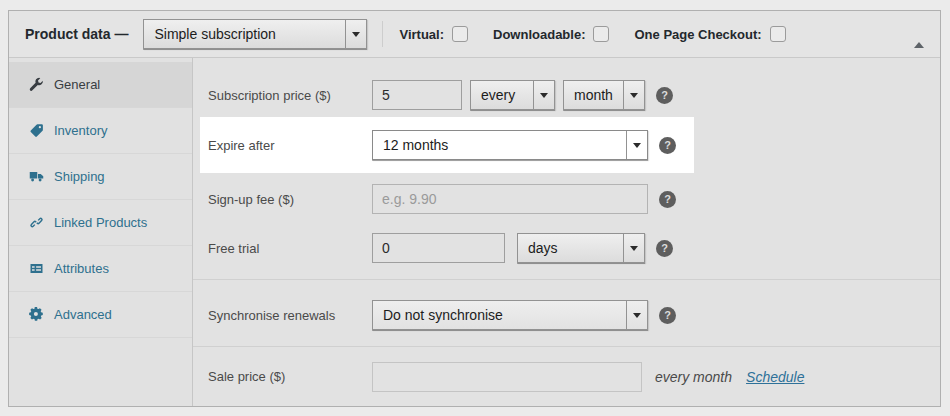 This screenshot has width=950, height=416. Describe the element at coordinates (290, 200) in the screenshot. I see `signup-fee-label: Sign-up fee ($)` at that location.